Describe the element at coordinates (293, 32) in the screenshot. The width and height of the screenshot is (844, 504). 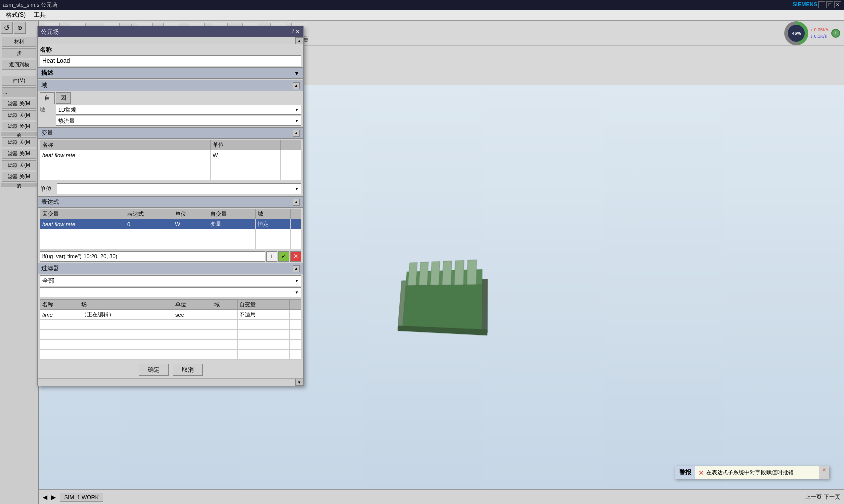
I see `dialog-help-icon: ?` at that location.